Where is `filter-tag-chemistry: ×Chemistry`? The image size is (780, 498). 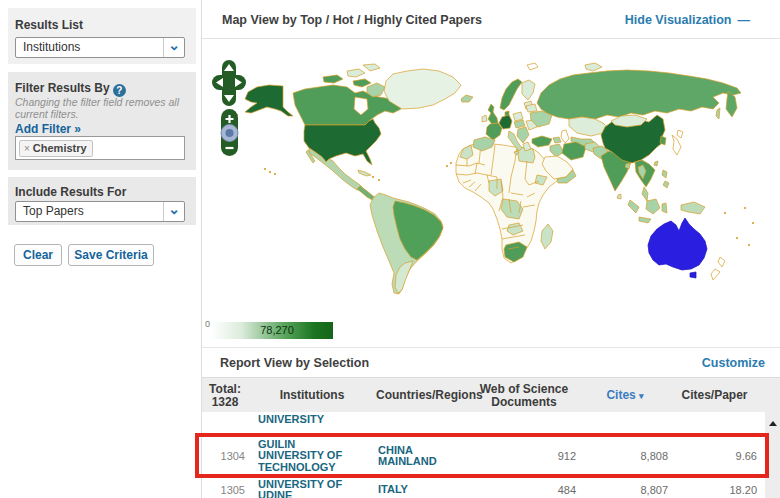
filter-tag-chemistry: ×Chemistry is located at coordinates (56, 148).